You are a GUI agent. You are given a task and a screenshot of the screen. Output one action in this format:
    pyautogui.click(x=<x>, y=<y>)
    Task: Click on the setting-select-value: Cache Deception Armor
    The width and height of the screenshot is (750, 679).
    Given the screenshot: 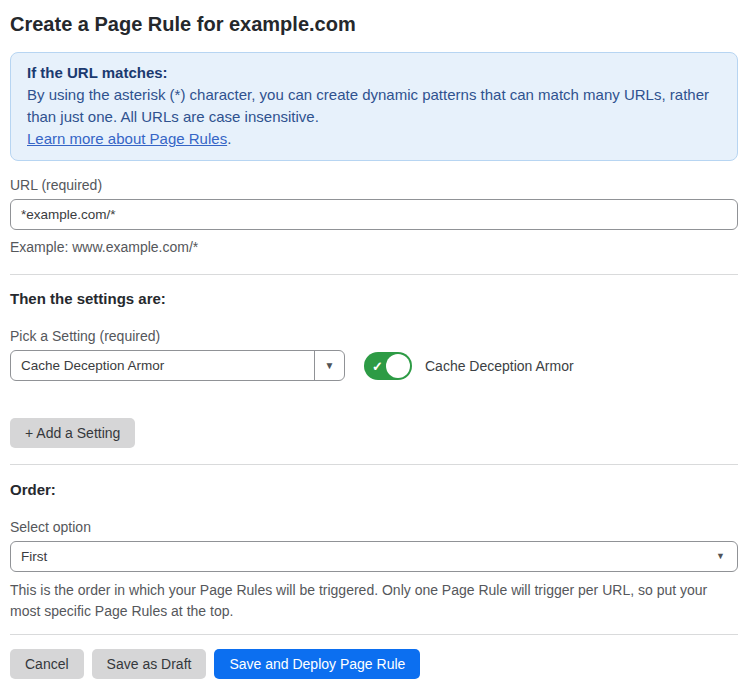 What is the action you would take?
    pyautogui.click(x=162, y=366)
    